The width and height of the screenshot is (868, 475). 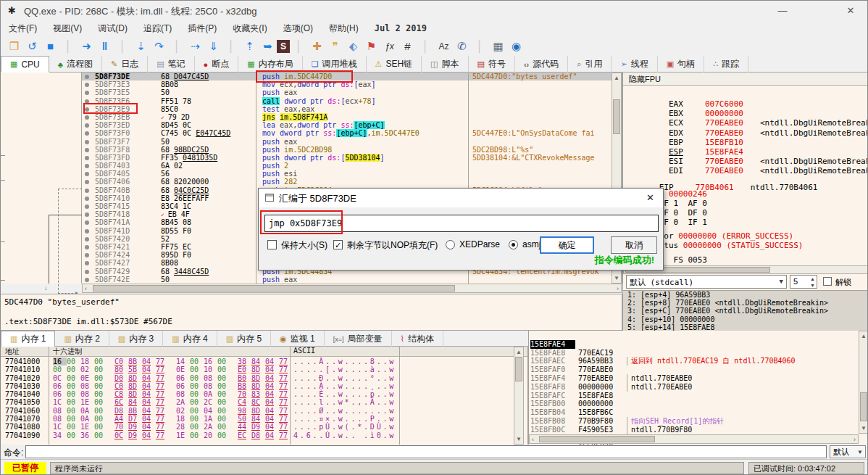 What do you see at coordinates (22, 419) in the screenshot?
I see `dump-address: 77041070` at bounding box center [22, 419].